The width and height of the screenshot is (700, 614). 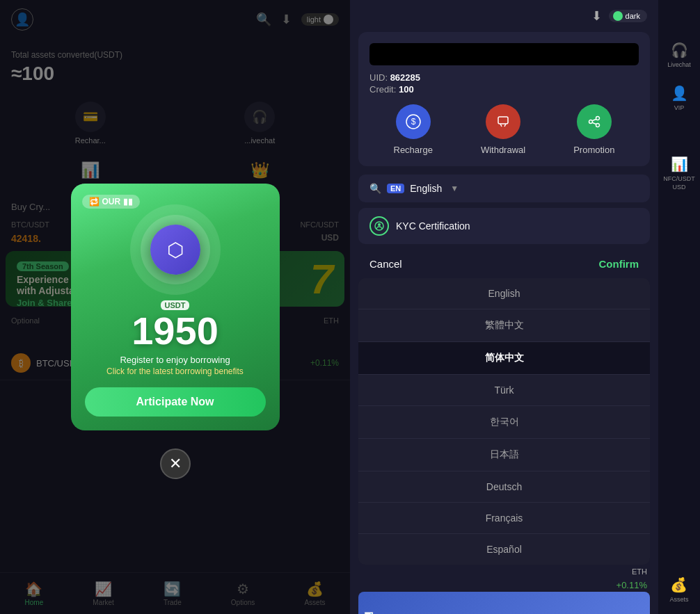 What do you see at coordinates (175, 250) in the screenshot?
I see `eth-coin: ⬡` at bounding box center [175, 250].